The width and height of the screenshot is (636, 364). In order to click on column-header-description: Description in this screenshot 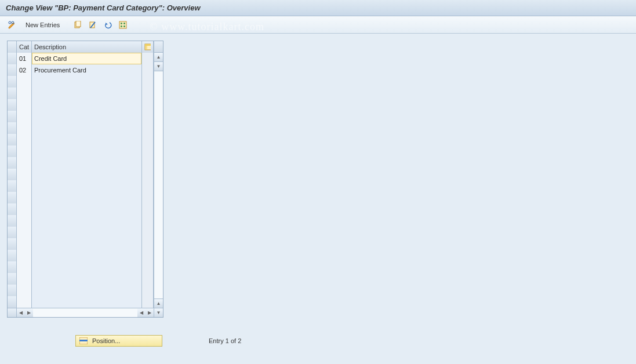, I will do `click(87, 47)`.